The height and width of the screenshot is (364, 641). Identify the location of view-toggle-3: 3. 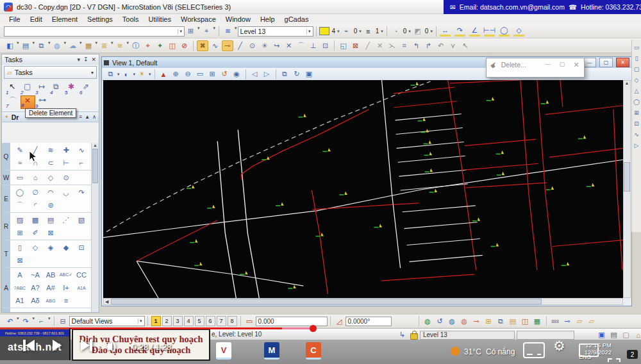
(178, 321).